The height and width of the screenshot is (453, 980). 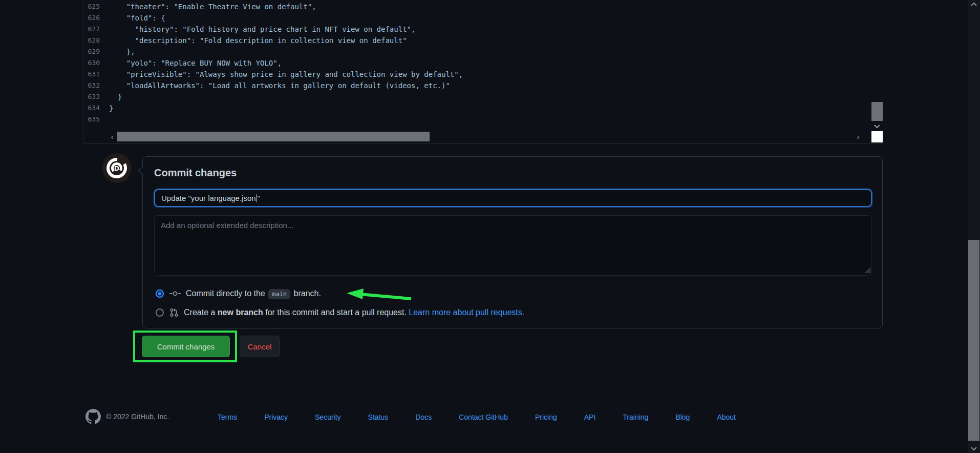 I want to click on footer-link: Terms, so click(x=227, y=417).